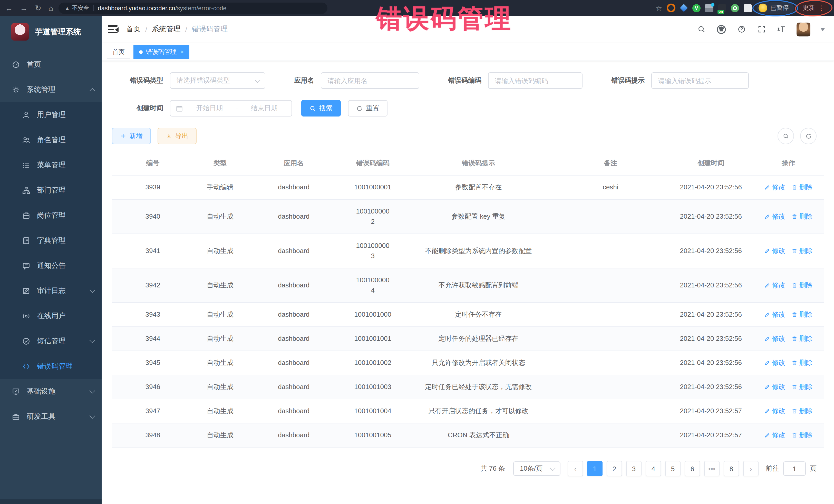  Describe the element at coordinates (575, 468) in the screenshot. I see `prev-page-button: ‹` at that location.